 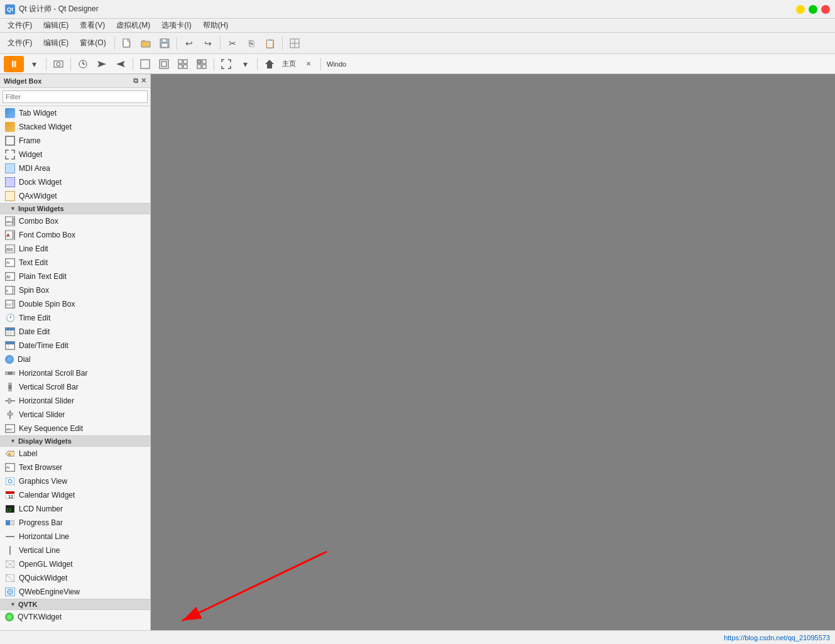 What do you see at coordinates (75, 346) in the screenshot?
I see `list-item-datetime-edit: Date/Time Edit` at bounding box center [75, 346].